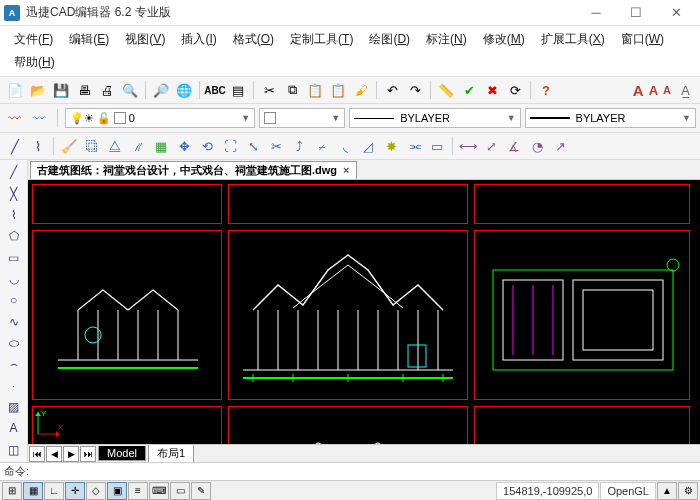 The width and height of the screenshot is (700, 500). Describe the element at coordinates (138, 146) in the screenshot. I see `offset-icon: ⫽` at that location.